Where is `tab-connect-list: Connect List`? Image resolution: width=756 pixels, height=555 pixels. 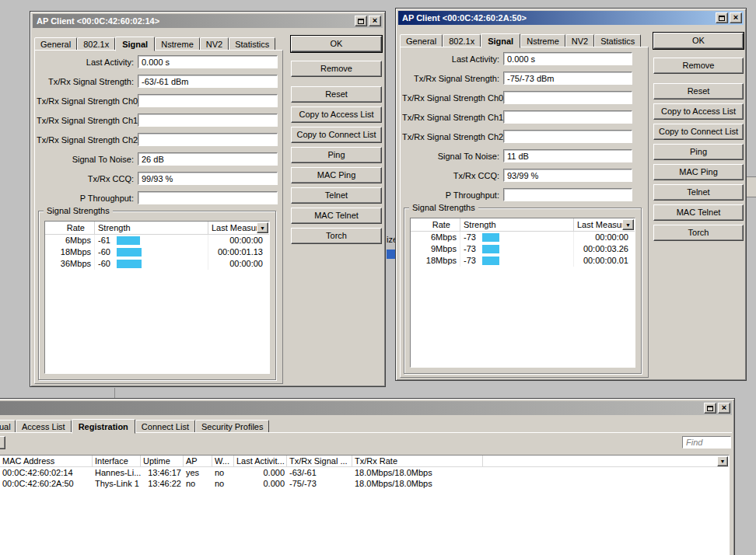 tab-connect-list: Connect List is located at coordinates (165, 426).